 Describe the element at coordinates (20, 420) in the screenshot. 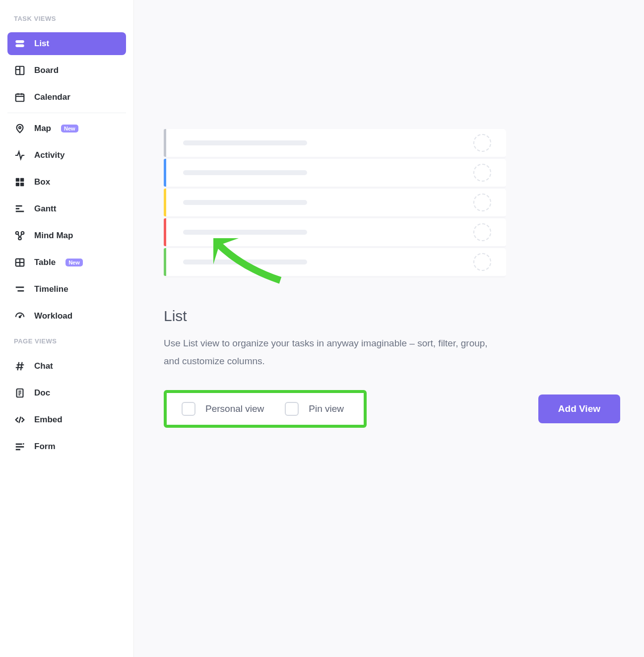

I see `embed-icon` at that location.